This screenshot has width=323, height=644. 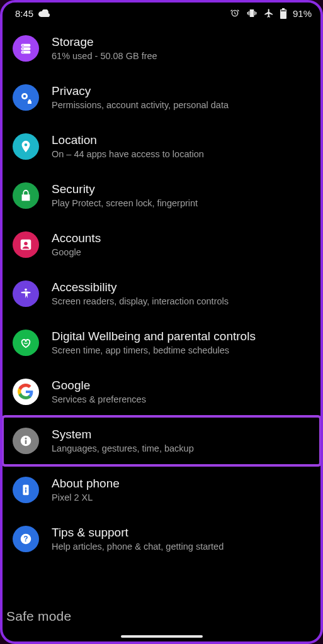 I want to click on settings-item-sub: Google, so click(x=76, y=252).